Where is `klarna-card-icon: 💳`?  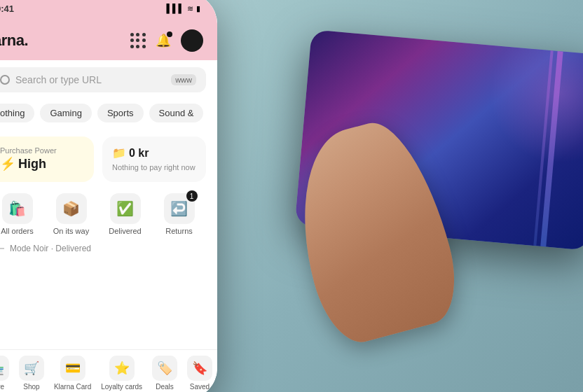 klarna-card-icon: 💳 is located at coordinates (73, 368).